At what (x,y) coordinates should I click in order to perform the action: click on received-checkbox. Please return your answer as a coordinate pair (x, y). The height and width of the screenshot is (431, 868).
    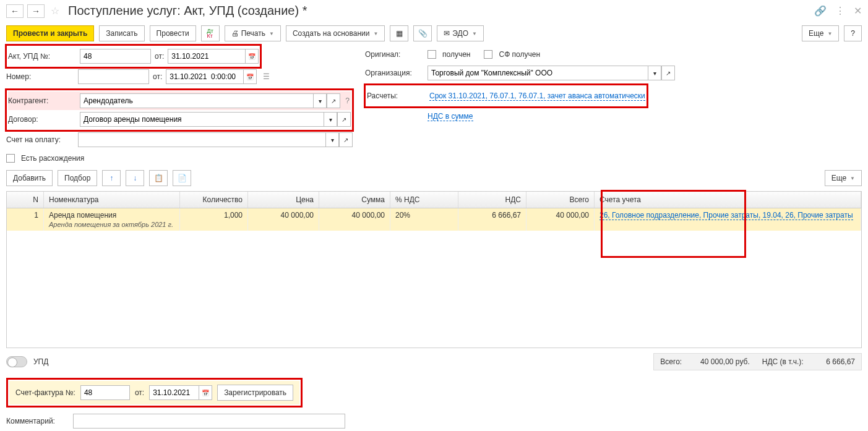
    Looking at the image, I should click on (432, 54).